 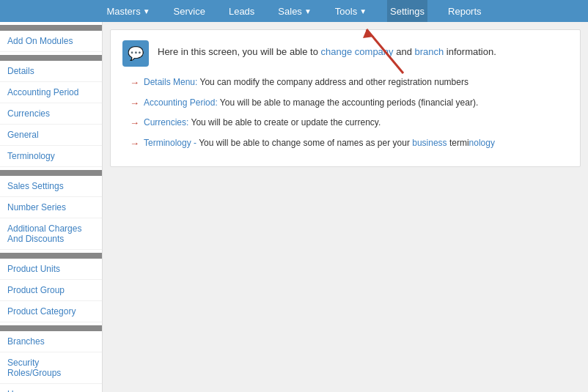 What do you see at coordinates (51, 312) in the screenshot?
I see `sidebar-item-product-category: Product Category` at bounding box center [51, 312].